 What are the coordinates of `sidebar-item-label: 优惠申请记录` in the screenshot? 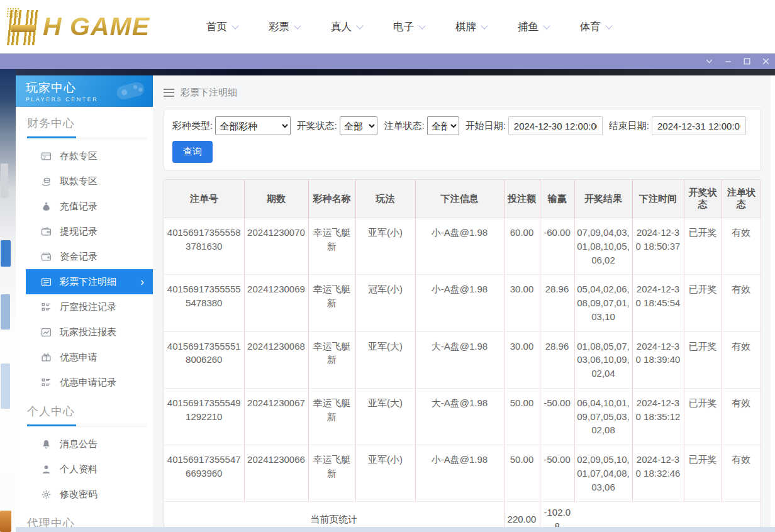 It's located at (88, 382).